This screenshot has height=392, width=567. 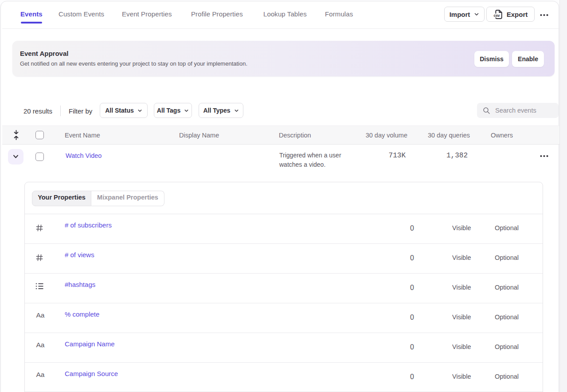 I want to click on svg-text: csv, so click(x=497, y=16).